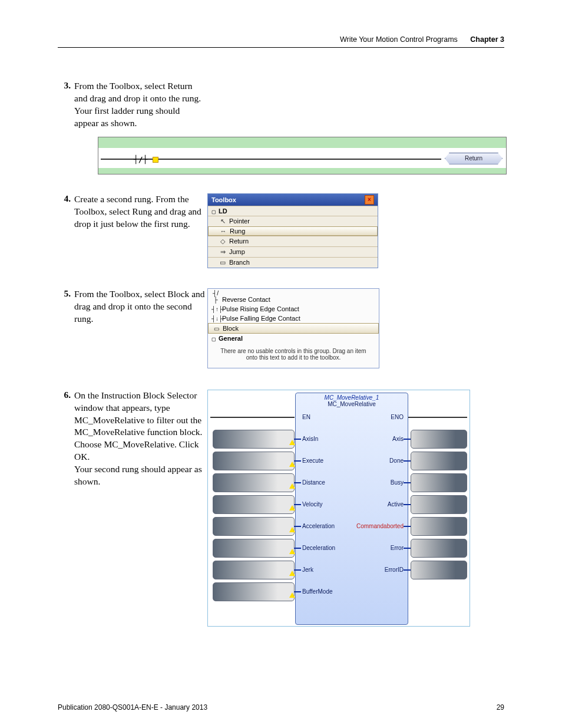 The height and width of the screenshot is (728, 562). Describe the element at coordinates (474, 159) in the screenshot. I see `return-block: Return` at that location.